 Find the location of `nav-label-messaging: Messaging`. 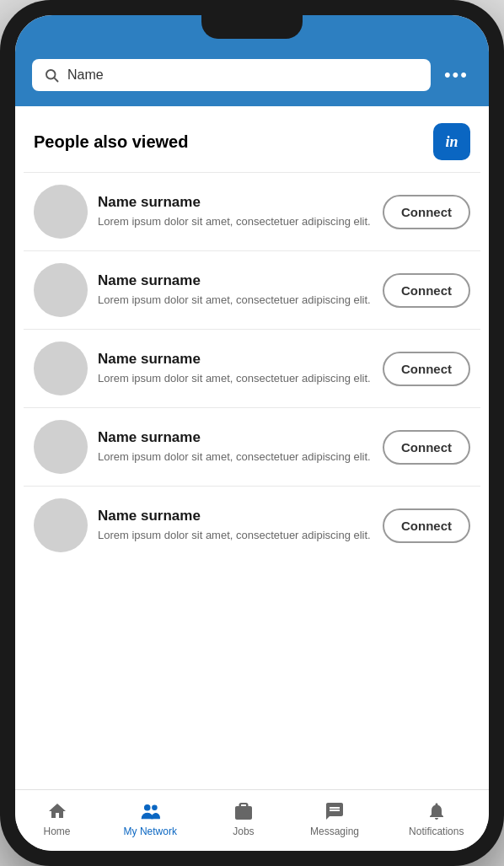

nav-label-messaging: Messaging is located at coordinates (335, 831).